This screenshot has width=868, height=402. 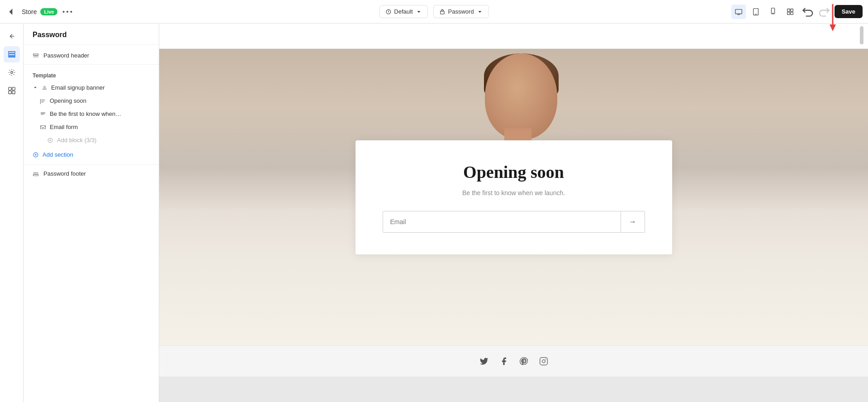 I want to click on back-icon, so click(x=12, y=12).